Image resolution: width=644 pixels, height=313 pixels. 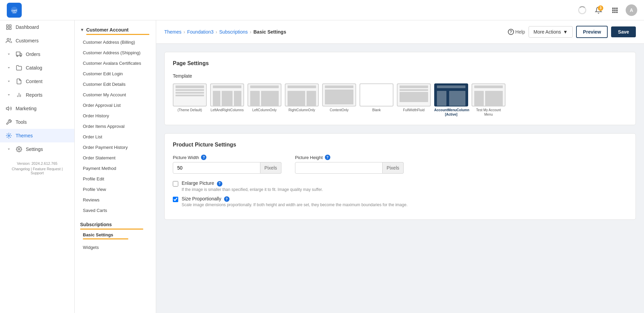 What do you see at coordinates (37, 149) in the screenshot?
I see `sidebar-item-settings: Settings` at bounding box center [37, 149].